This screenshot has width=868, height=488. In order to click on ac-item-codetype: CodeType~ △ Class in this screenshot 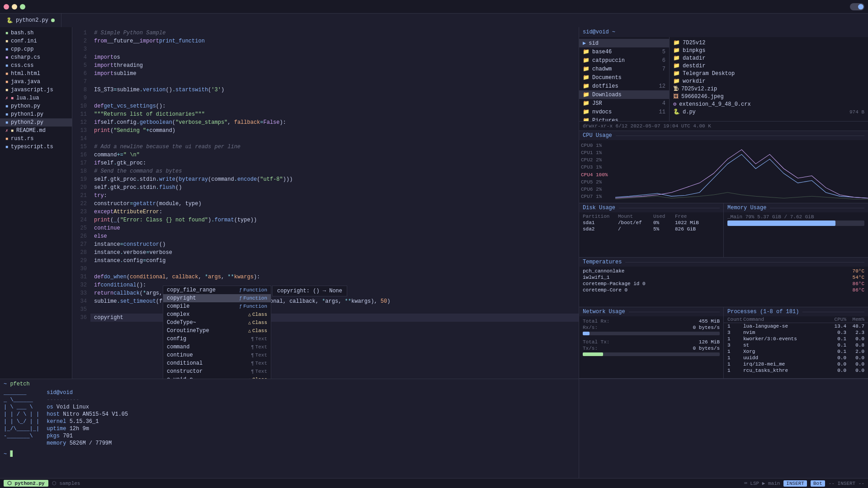, I will do `click(217, 323)`.